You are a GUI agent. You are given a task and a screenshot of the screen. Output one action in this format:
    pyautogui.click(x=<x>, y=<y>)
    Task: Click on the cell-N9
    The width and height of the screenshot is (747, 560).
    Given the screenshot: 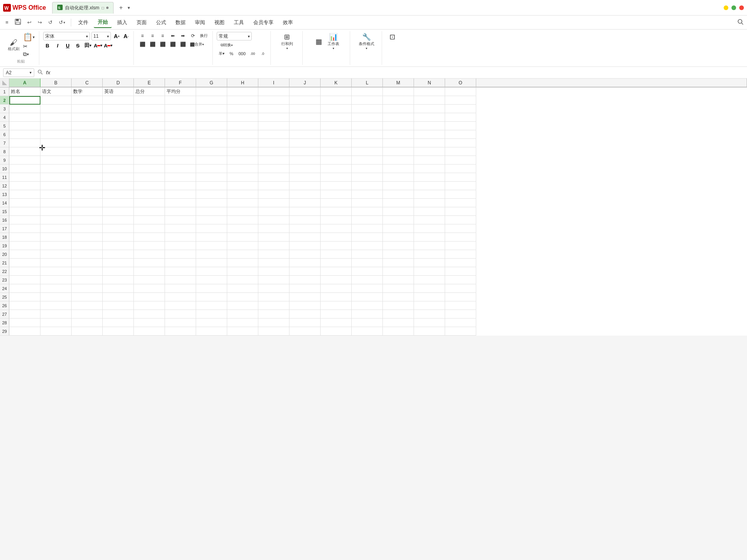 What is the action you would take?
    pyautogui.click(x=430, y=160)
    